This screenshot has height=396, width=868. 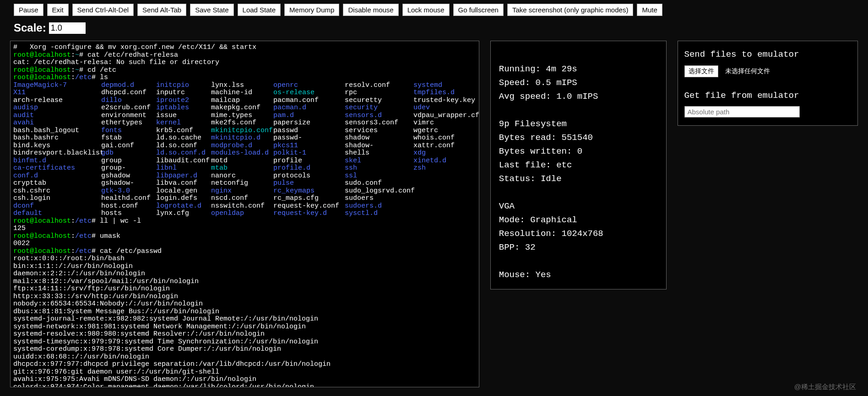 I want to click on status-status: Status: Idle, so click(x=530, y=179).